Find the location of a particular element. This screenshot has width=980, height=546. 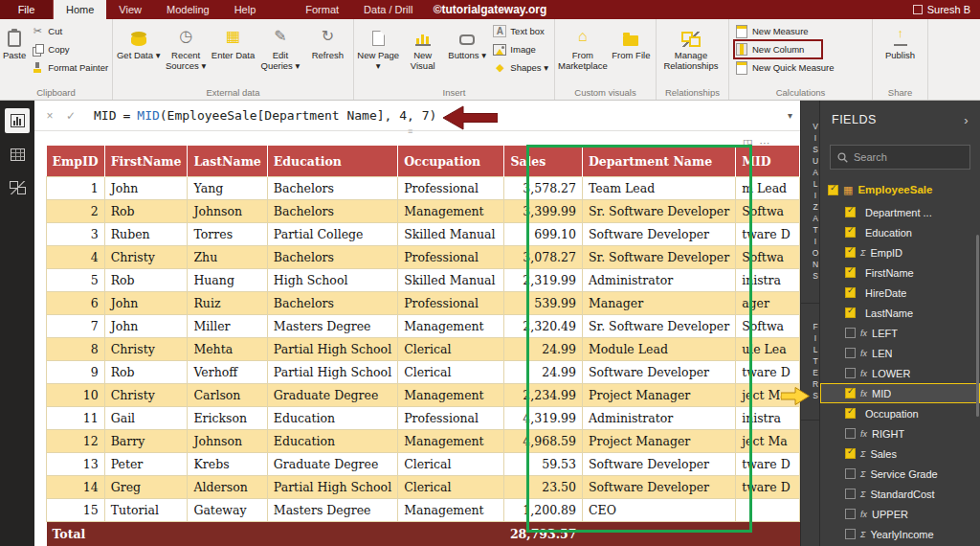

field-item: Σ EmpID is located at coordinates (900, 253).